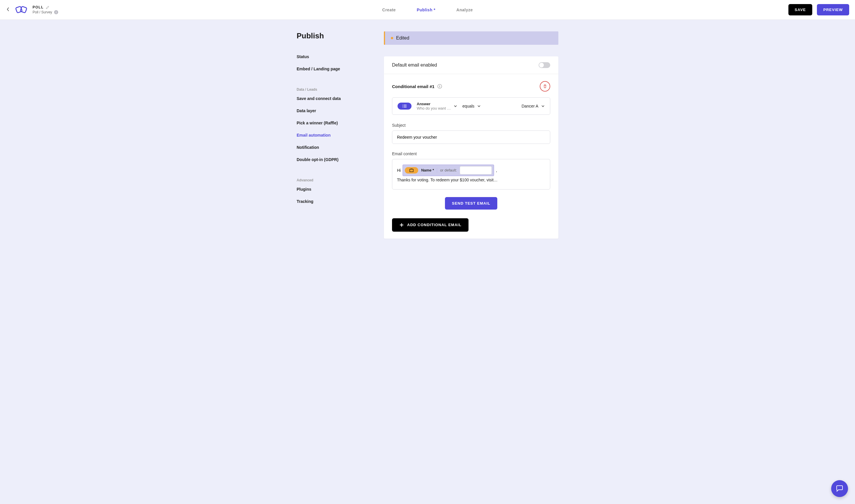 This screenshot has width=855, height=504. Describe the element at coordinates (428, 10) in the screenshot. I see `topbar-tabs: Create Publish * Analyze` at that location.